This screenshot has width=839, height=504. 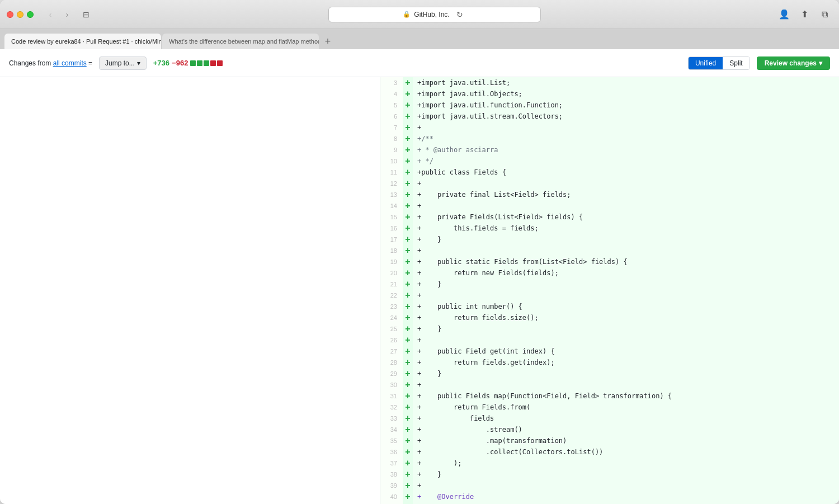 What do you see at coordinates (610, 396) in the screenshot?
I see `table-row: 31++ public Fields map(Function<Field, F…` at bounding box center [610, 396].